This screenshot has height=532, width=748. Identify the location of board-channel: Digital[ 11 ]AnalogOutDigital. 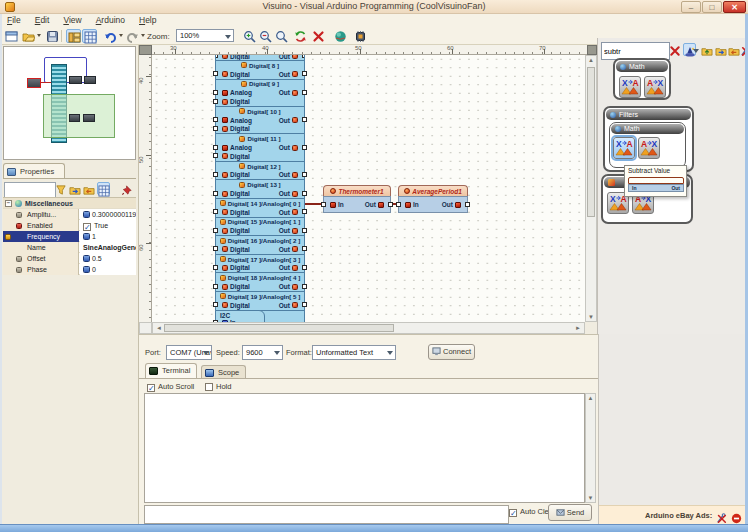
(260, 147).